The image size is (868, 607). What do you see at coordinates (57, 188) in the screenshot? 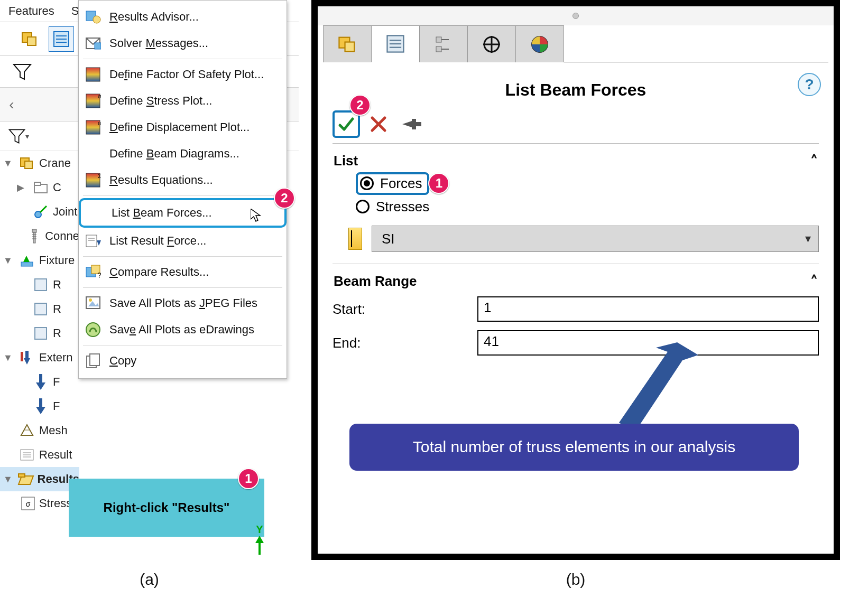
I see `tree-item-label: C` at bounding box center [57, 188].